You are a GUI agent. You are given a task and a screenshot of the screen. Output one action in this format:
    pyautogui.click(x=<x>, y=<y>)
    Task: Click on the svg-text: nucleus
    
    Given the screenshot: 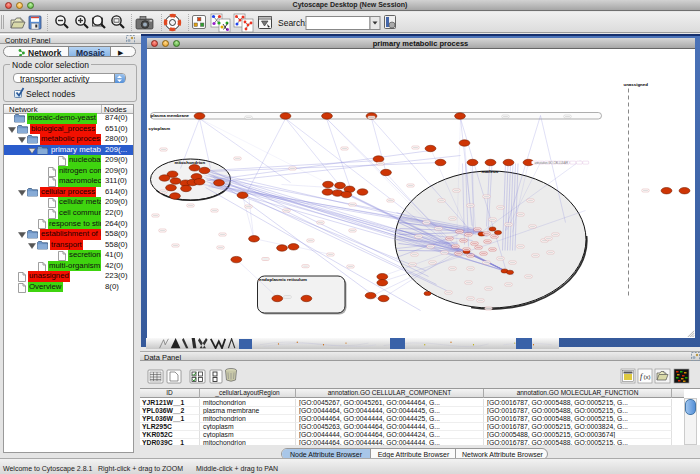 What is the action you would take?
    pyautogui.click(x=490, y=172)
    